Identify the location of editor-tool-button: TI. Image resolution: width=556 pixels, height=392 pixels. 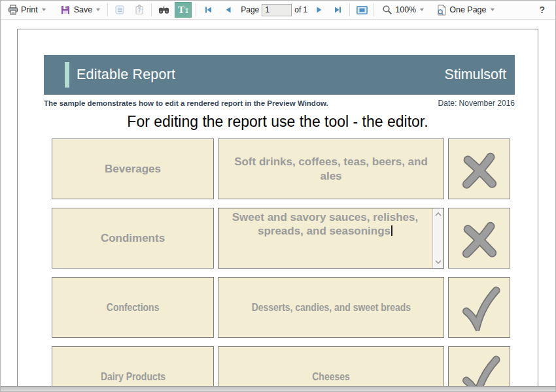
(183, 10).